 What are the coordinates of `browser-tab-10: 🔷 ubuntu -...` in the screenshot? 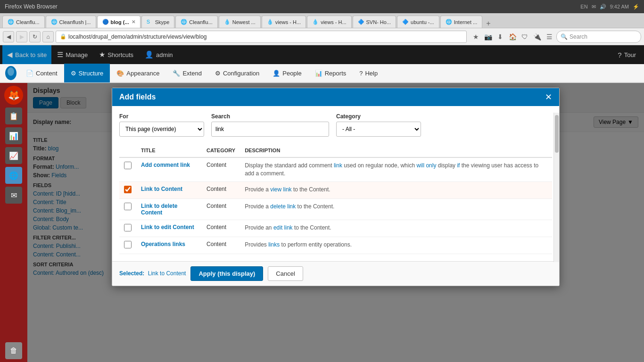 It's located at (418, 22).